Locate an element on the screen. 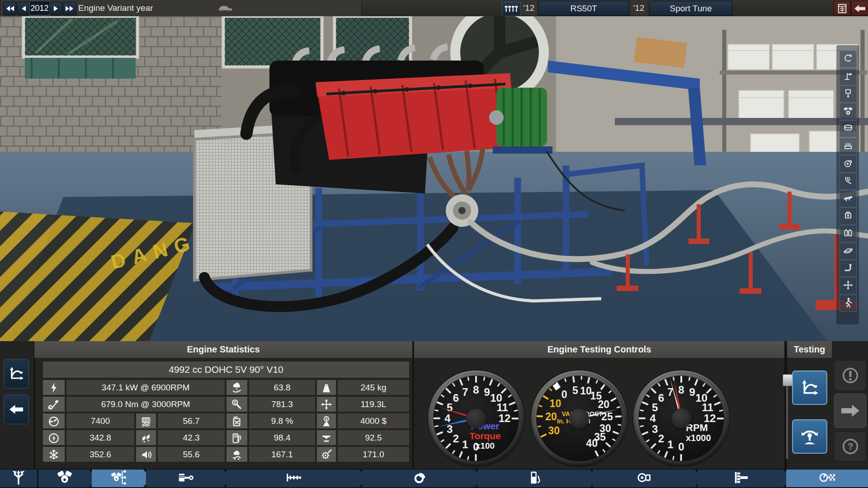 This screenshot has height=488, width=868. help-icon: ? is located at coordinates (850, 446).